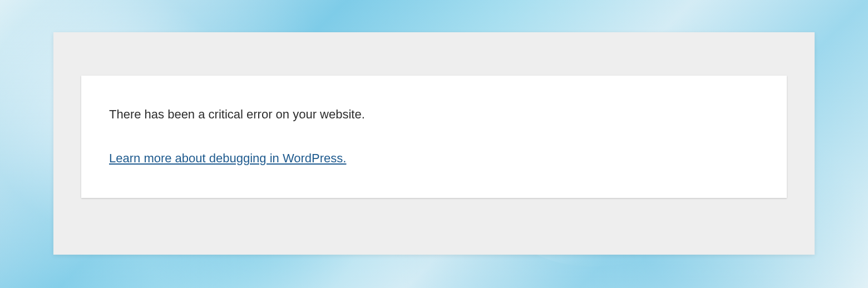 The image size is (868, 288). I want to click on error-message-text: There has been a critical error on your …, so click(434, 115).